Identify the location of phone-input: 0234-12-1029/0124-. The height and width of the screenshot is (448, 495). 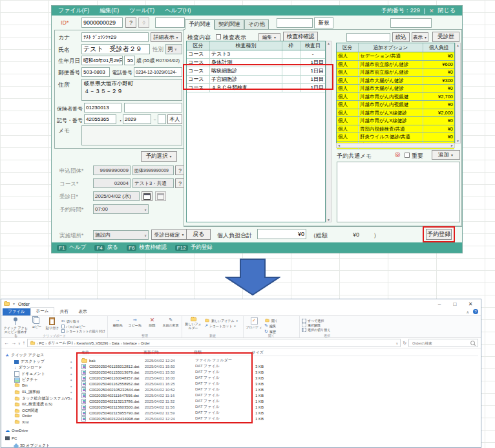
(158, 72).